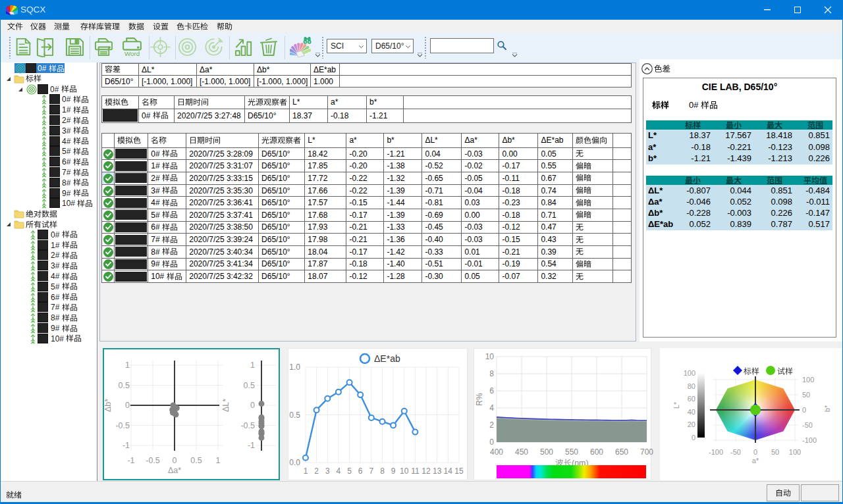 The image size is (843, 504). Describe the element at coordinates (295, 367) in the screenshot. I see `svg-text: 1.0` at that location.